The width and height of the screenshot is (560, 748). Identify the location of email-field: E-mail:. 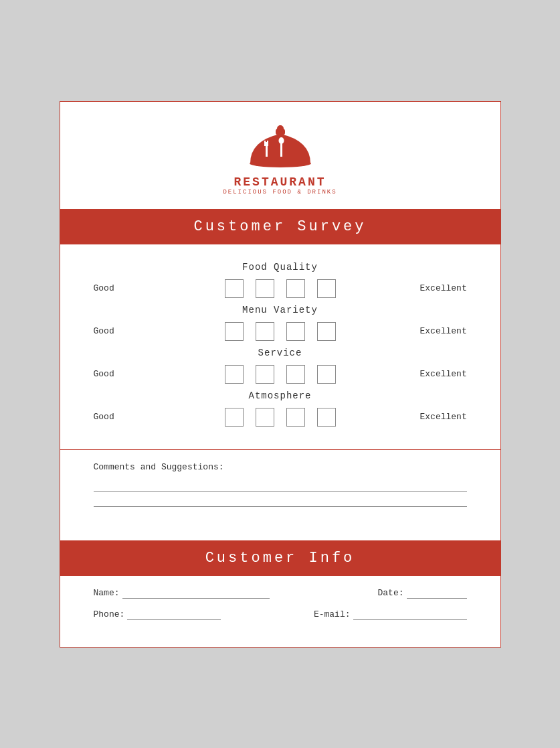
(391, 615).